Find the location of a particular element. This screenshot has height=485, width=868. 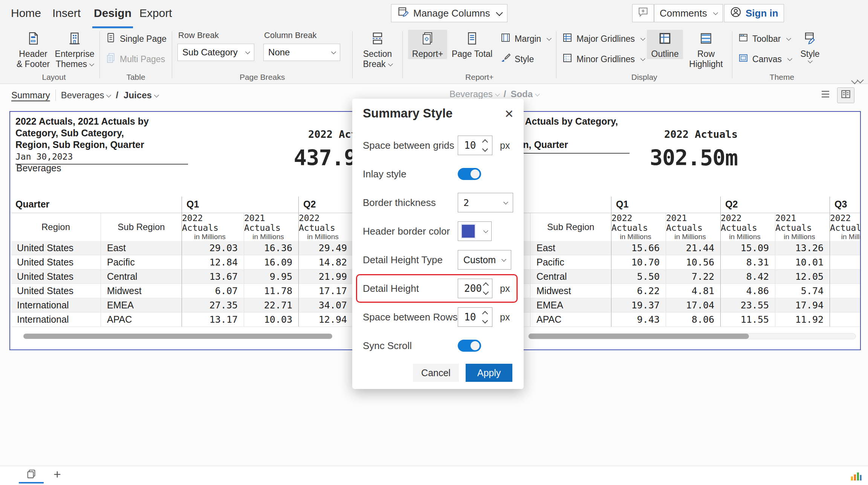

header-footer-label-2: & Footer is located at coordinates (33, 64).